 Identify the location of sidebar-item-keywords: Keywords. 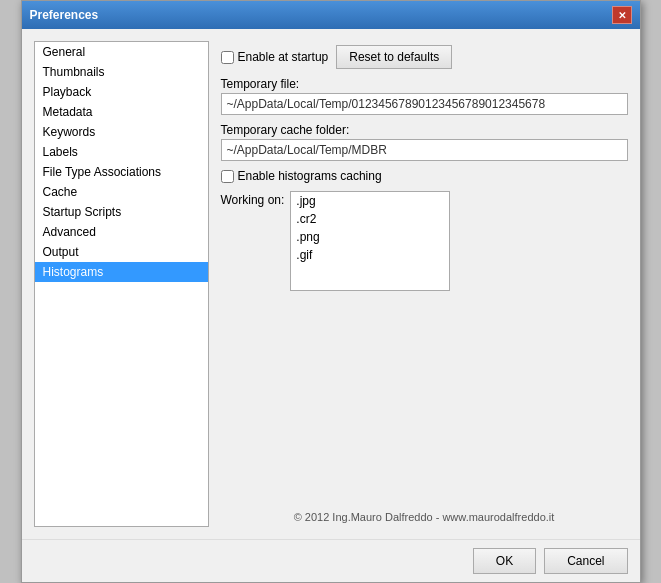
(122, 132).